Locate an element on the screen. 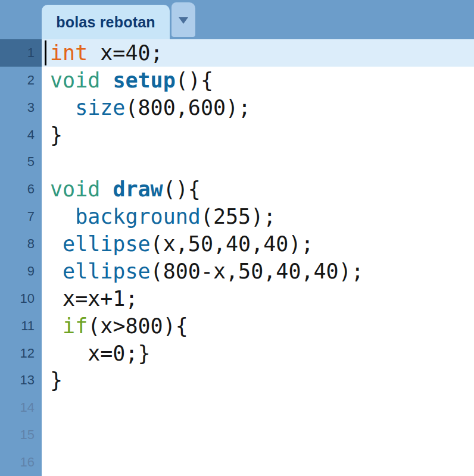 The height and width of the screenshot is (476, 474). line-row: 9 ellipse(800-x,50,40,40); is located at coordinates (237, 271).